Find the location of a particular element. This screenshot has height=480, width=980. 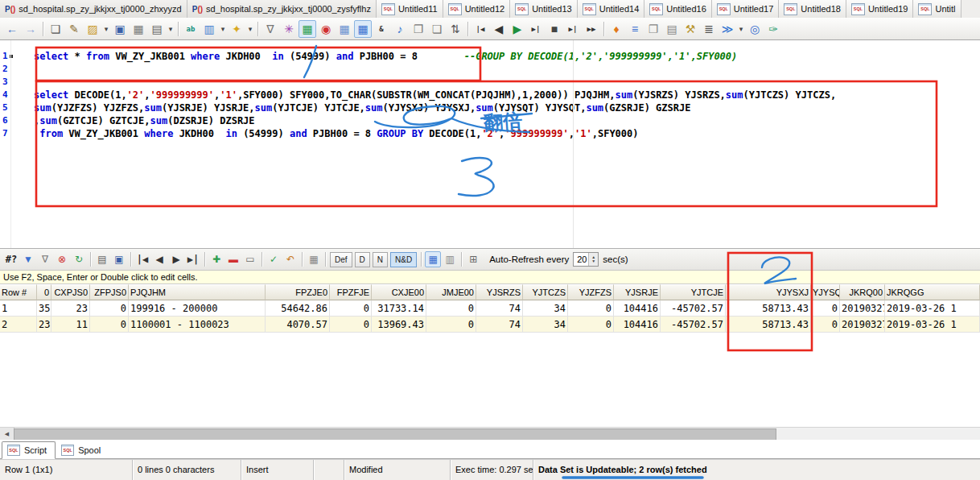

first-record-icon: |◀ is located at coordinates (142, 259).